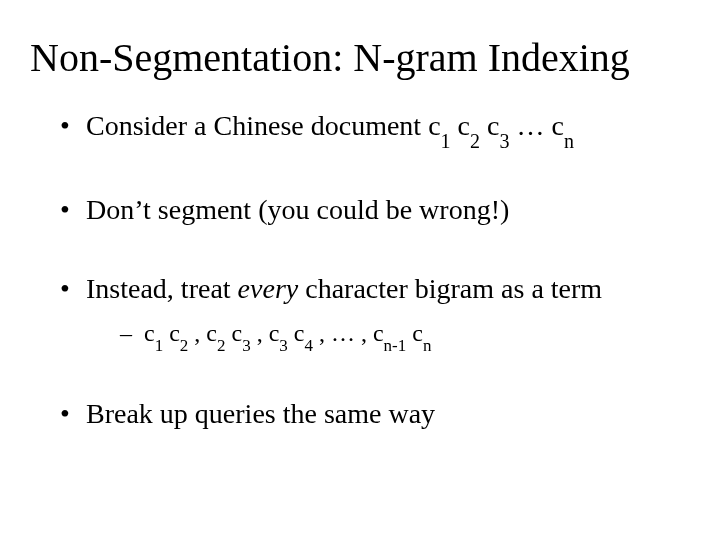  I want to click on text: , … , c, so click(348, 333).